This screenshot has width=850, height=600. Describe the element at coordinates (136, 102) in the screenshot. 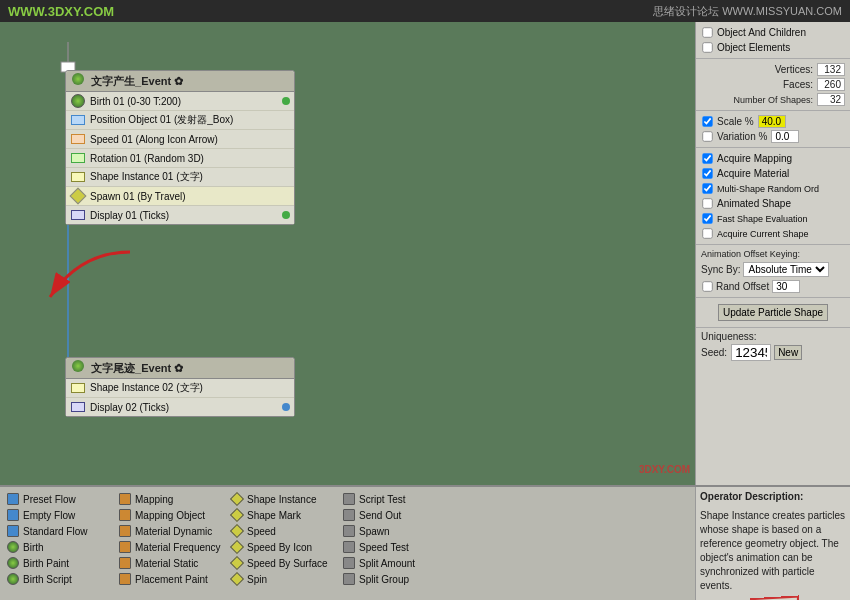

I see `node-row-label: Birth 01 (0-30 T:200)` at that location.